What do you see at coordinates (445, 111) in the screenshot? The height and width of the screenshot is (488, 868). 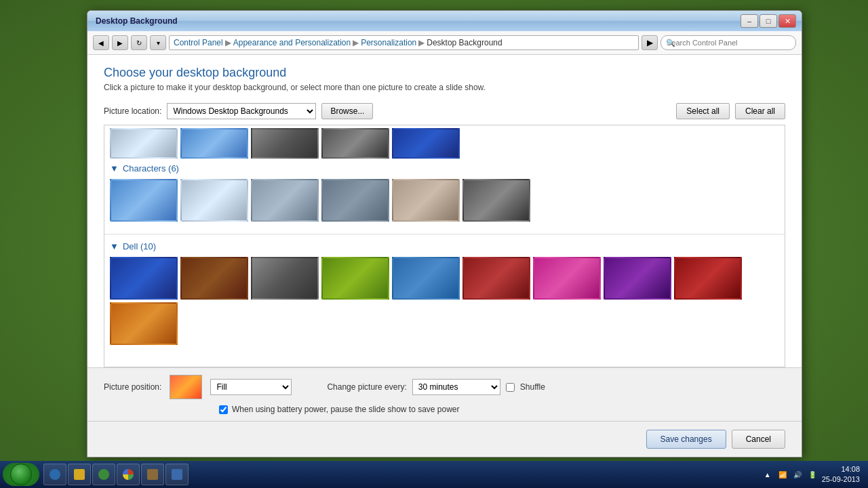 I see `controls-bar: Picture location: Windows Desktop Backgr…` at bounding box center [445, 111].